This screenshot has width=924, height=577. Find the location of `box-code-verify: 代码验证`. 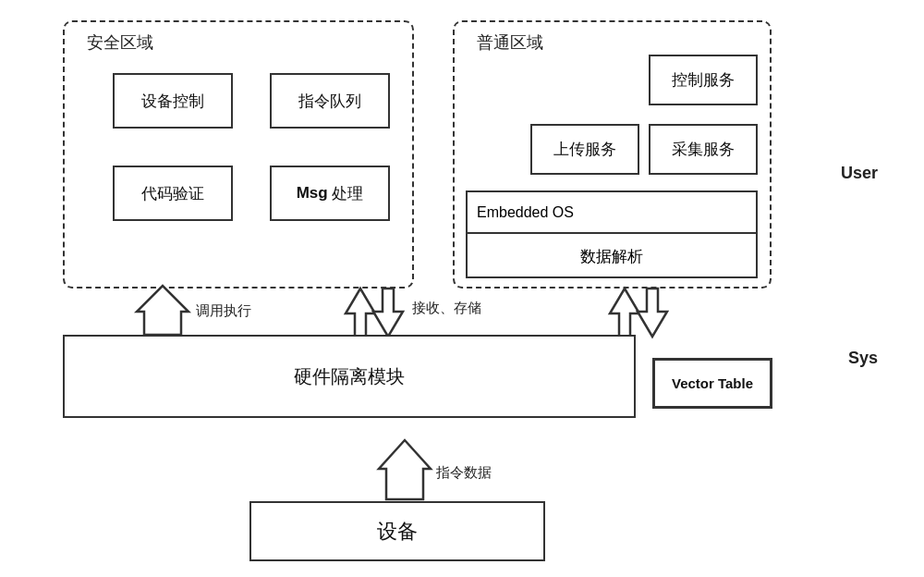

box-code-verify: 代码验证 is located at coordinates (173, 193).